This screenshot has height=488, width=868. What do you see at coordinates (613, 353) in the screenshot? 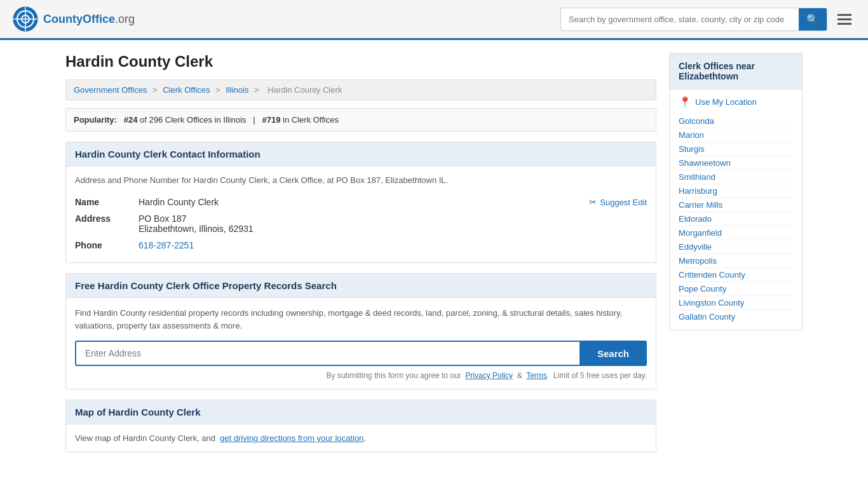
I see `address-search-button: Search` at bounding box center [613, 353].